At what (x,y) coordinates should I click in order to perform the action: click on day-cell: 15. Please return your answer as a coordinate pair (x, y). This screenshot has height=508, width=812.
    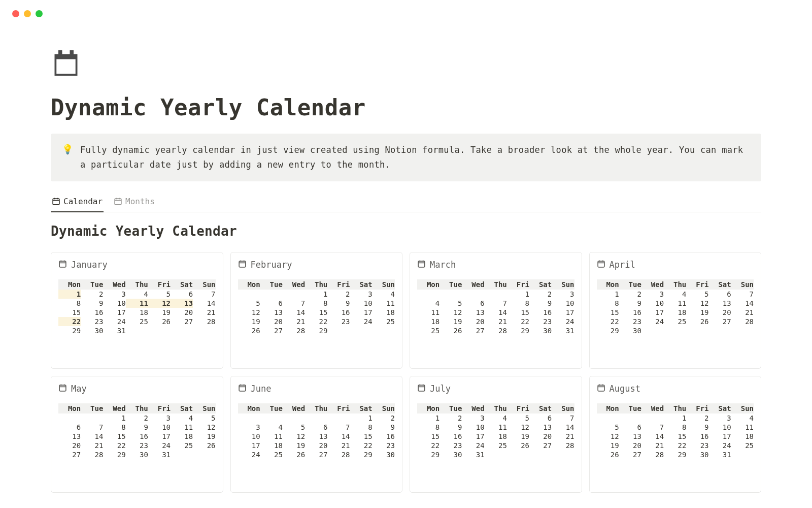
    Looking at the image, I should click on (316, 312).